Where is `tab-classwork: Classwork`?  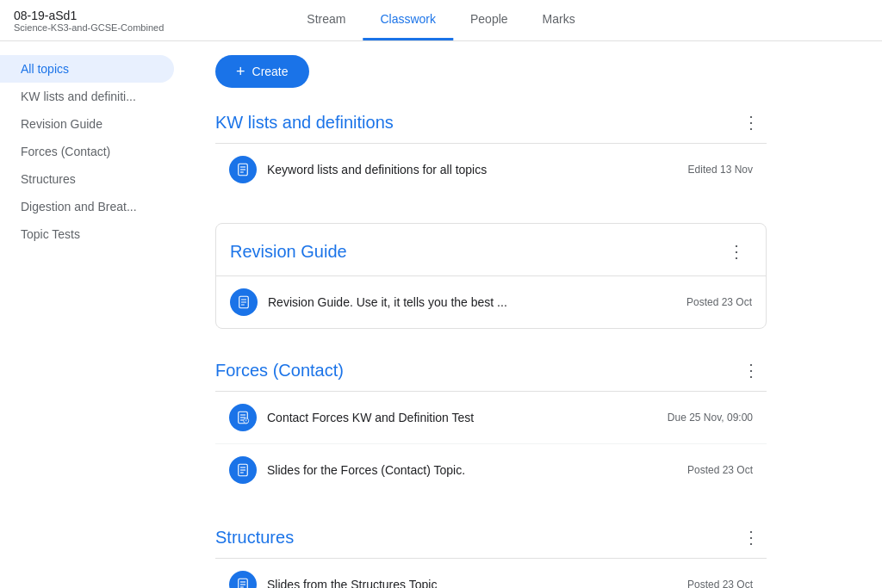 tab-classwork: Classwork is located at coordinates (408, 21).